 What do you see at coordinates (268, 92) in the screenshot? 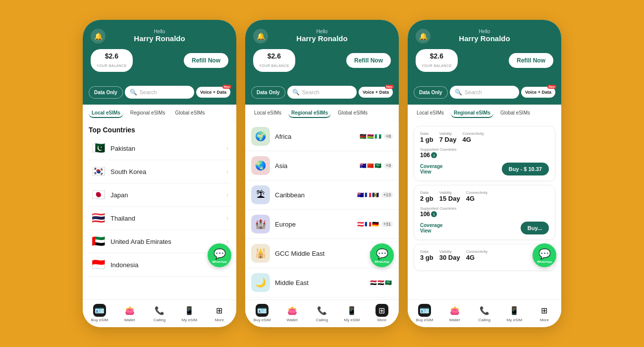
I see `data-only-tab-2: Data Only` at bounding box center [268, 92].